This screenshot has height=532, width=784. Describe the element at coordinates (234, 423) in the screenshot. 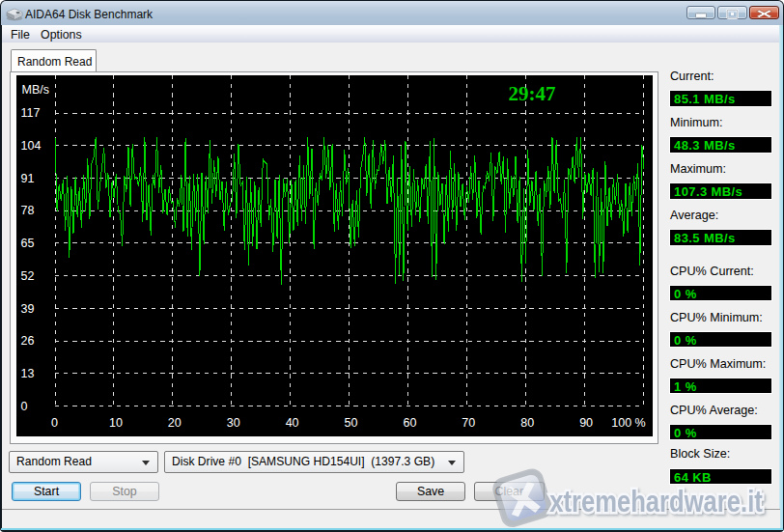

I see `svg-text: 30` at that location.